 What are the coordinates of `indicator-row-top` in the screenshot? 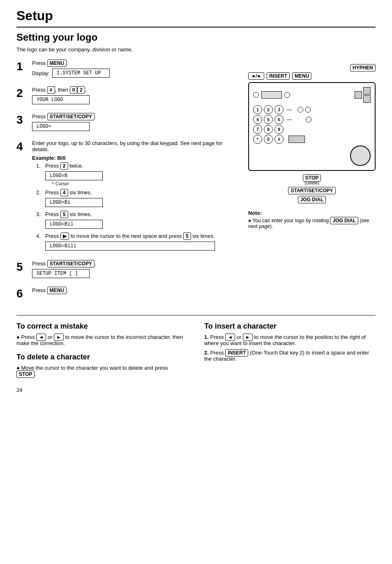 It's located at (312, 95).